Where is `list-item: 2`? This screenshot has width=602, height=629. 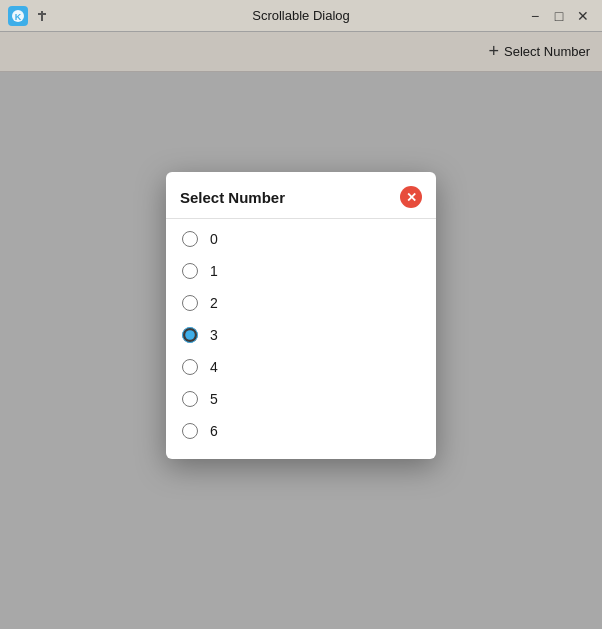
list-item: 2 is located at coordinates (301, 303).